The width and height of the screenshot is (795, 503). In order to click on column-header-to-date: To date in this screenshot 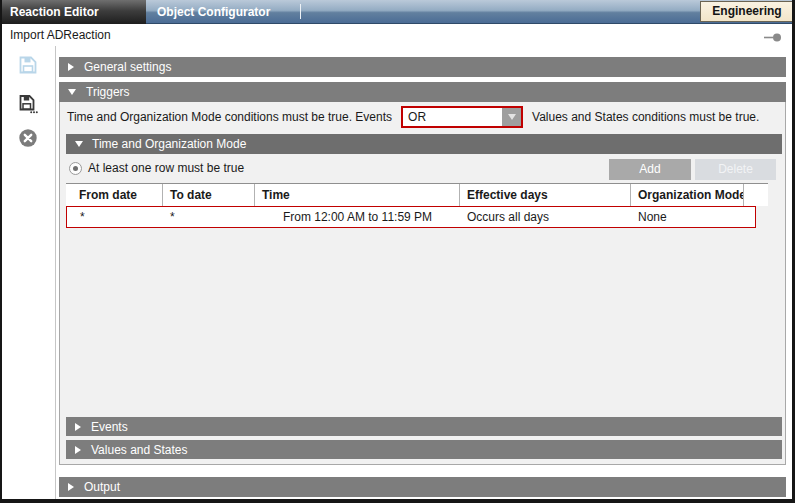, I will do `click(209, 195)`.